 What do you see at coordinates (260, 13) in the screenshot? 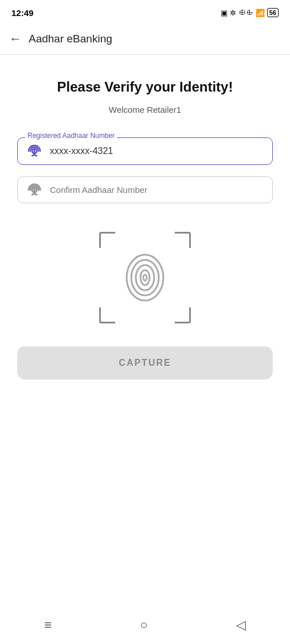
I see `wifi-icon: 📶` at bounding box center [260, 13].